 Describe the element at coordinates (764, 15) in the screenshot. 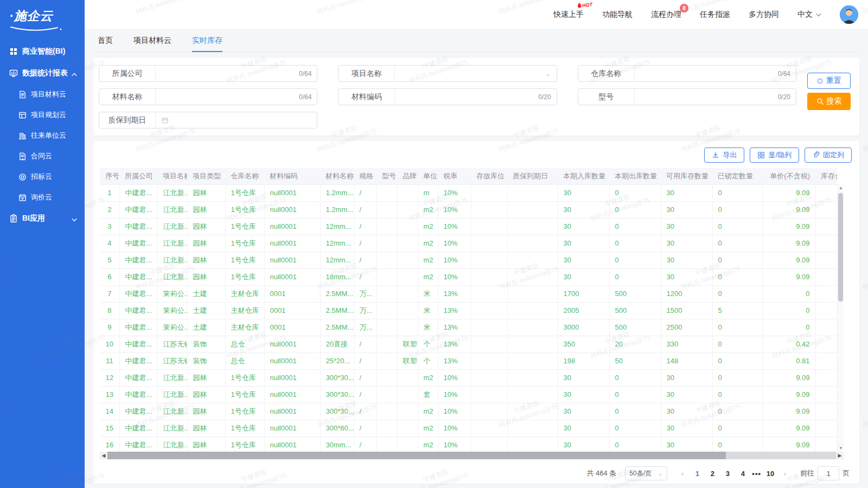

I see `nav-item-多方协同: 多方协同` at that location.